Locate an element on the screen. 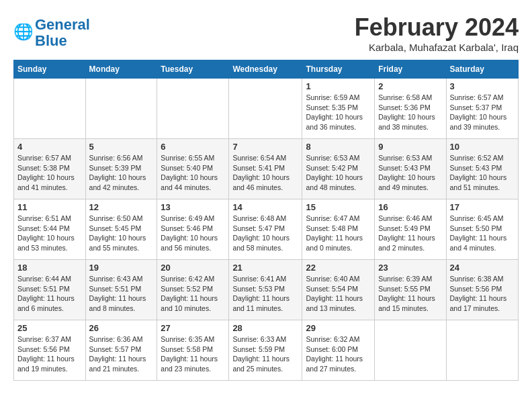  calendar-day-cell: 29Sunrise: 6:32 AMSunset: 6:00 PMDayligh… is located at coordinates (339, 351).